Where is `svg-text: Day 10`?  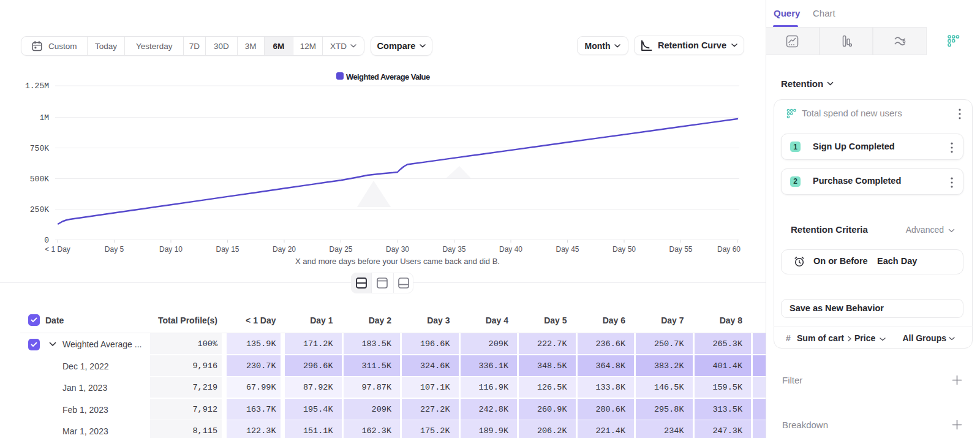 svg-text: Day 10 is located at coordinates (171, 249).